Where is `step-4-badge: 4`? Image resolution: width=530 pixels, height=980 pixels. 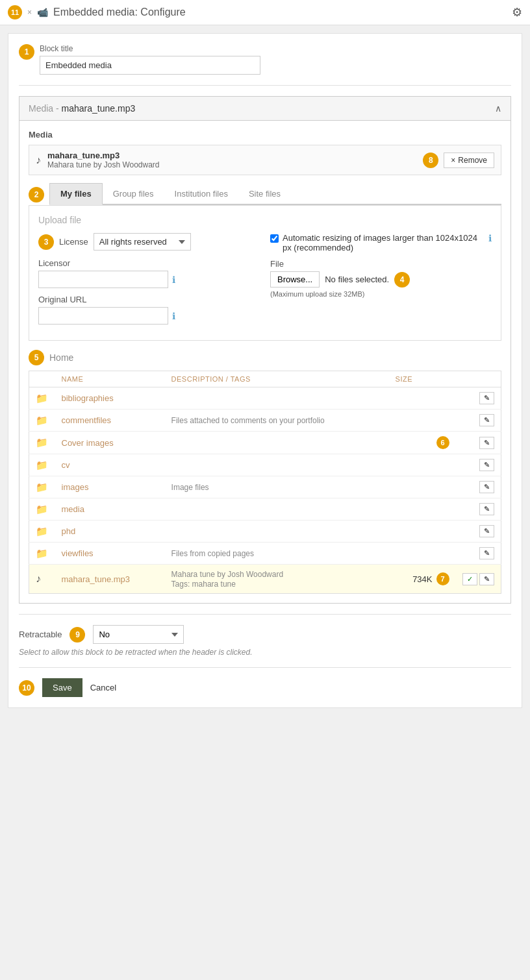 step-4-badge: 4 is located at coordinates (402, 280).